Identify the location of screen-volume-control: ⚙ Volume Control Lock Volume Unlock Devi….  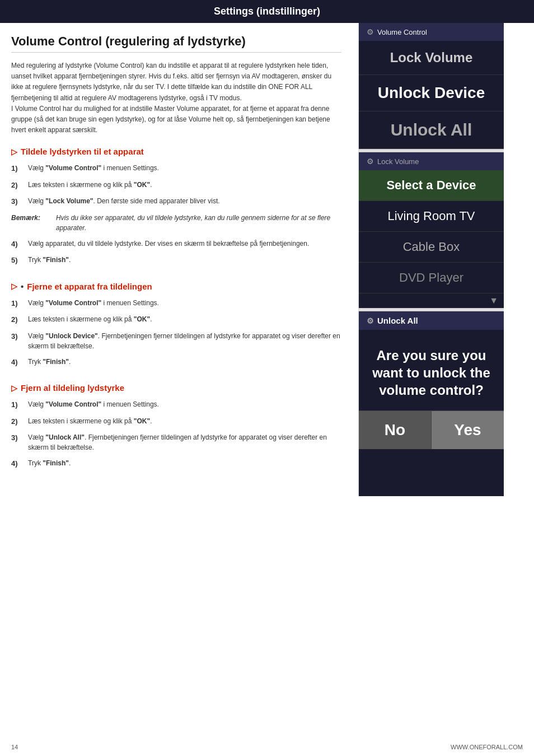
(431, 86).